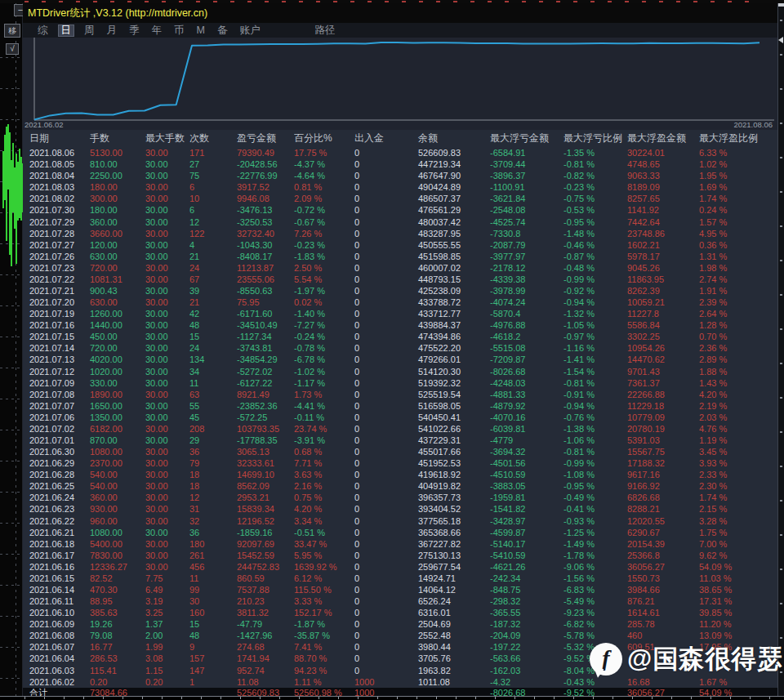  What do you see at coordinates (12, 31) in the screenshot?
I see `move-tool-icon: 移` at bounding box center [12, 31].